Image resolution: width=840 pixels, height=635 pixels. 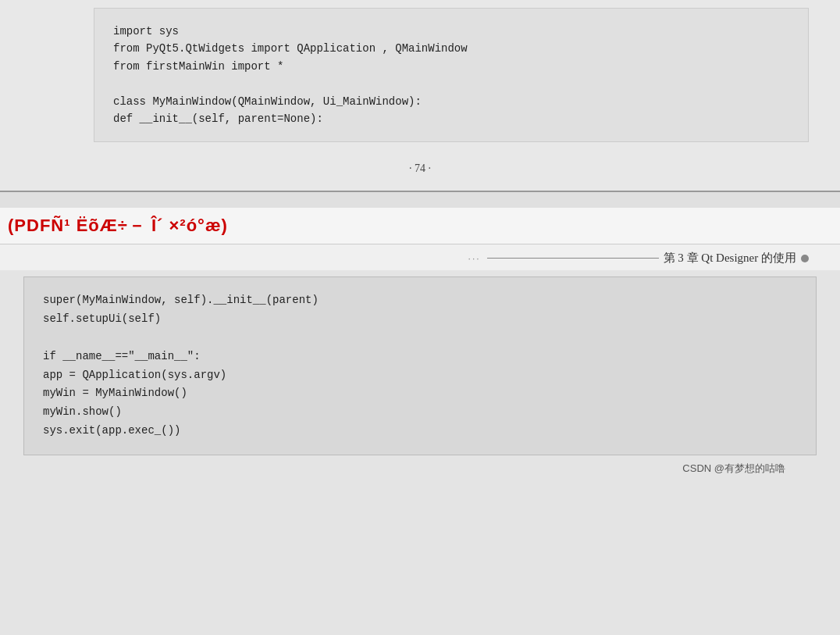 I want to click on bottom-code-line-2: self.setupUi(self), so click(x=420, y=319).